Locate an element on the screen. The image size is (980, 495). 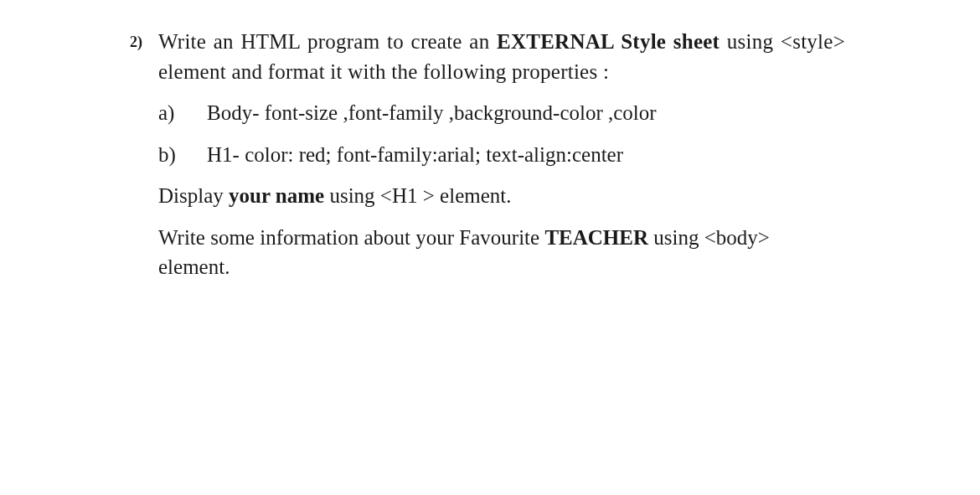
sub-item-b-label: b) is located at coordinates (183, 155).